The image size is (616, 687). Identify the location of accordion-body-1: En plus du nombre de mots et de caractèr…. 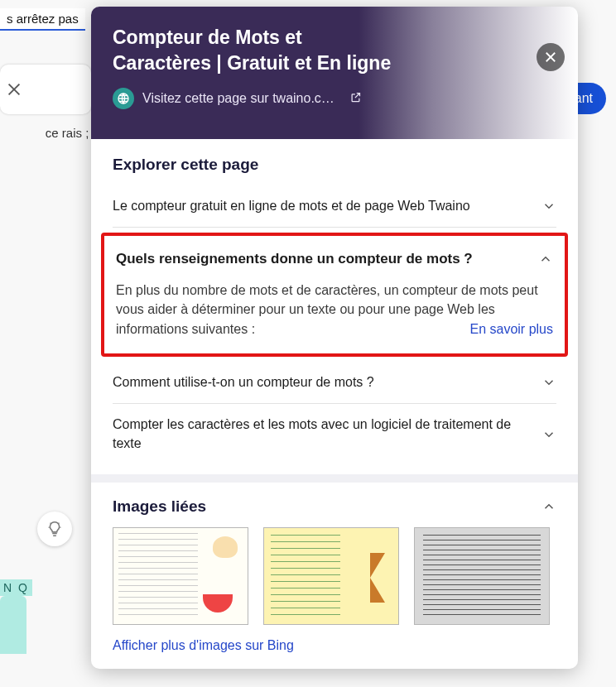
(334, 310).